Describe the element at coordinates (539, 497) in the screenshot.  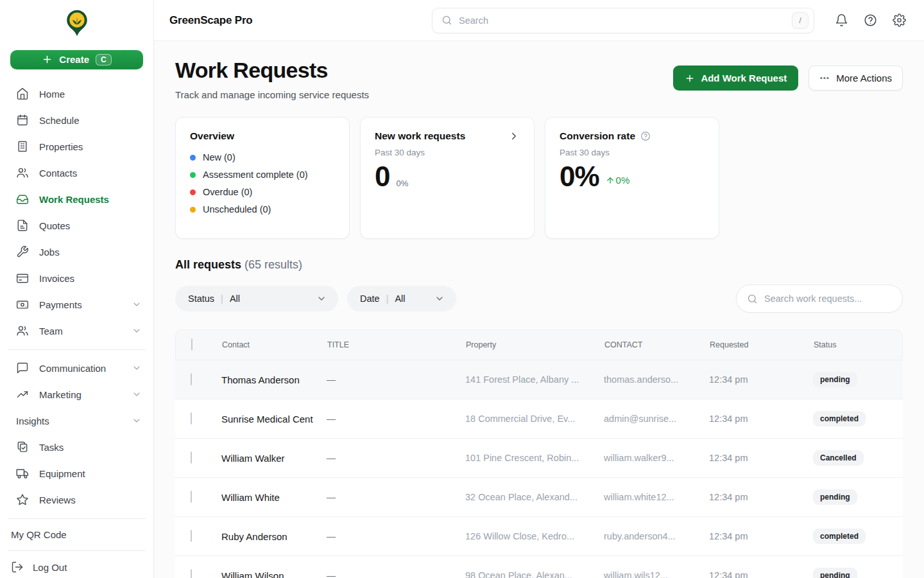
I see `table-row: William White—32 Ocean Place, Alexand...…` at that location.